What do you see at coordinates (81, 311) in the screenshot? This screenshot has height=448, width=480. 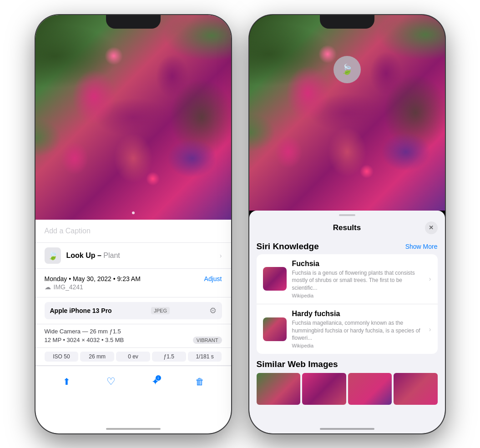 I see `device-name: Apple iPhone 13 Pro` at bounding box center [81, 311].